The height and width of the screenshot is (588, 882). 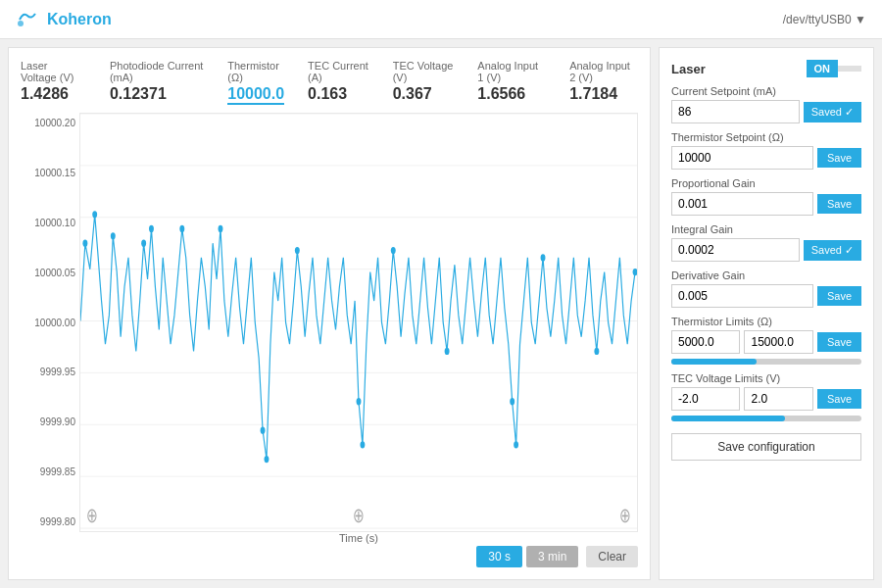 What do you see at coordinates (766, 288) in the screenshot?
I see `derivative-gain-group: Derivative Gain Save` at bounding box center [766, 288].